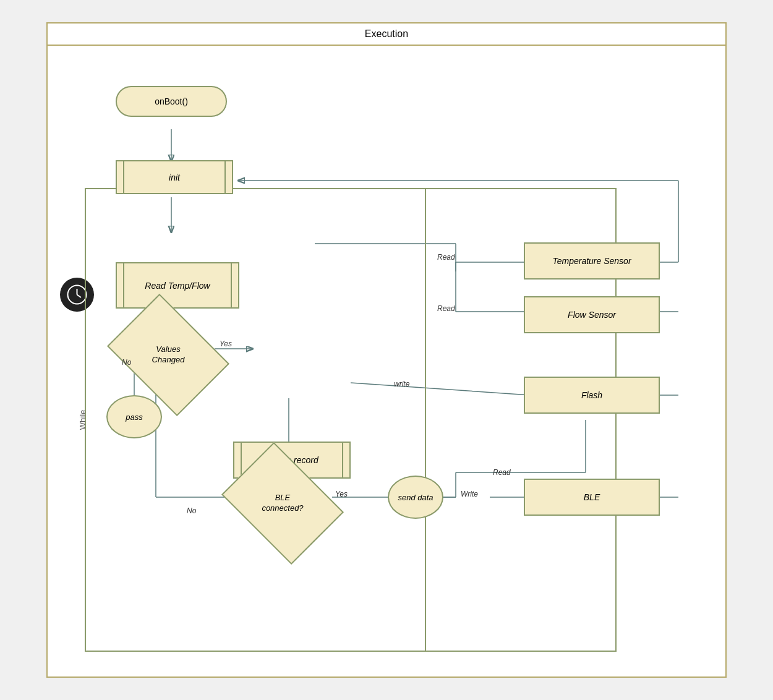  Describe the element at coordinates (226, 344) in the screenshot. I see `yes1-label: Yes` at that location.